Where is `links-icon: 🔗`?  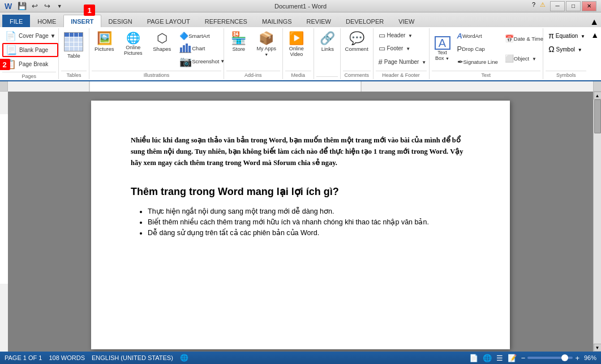 links-icon: 🔗 is located at coordinates (327, 38).